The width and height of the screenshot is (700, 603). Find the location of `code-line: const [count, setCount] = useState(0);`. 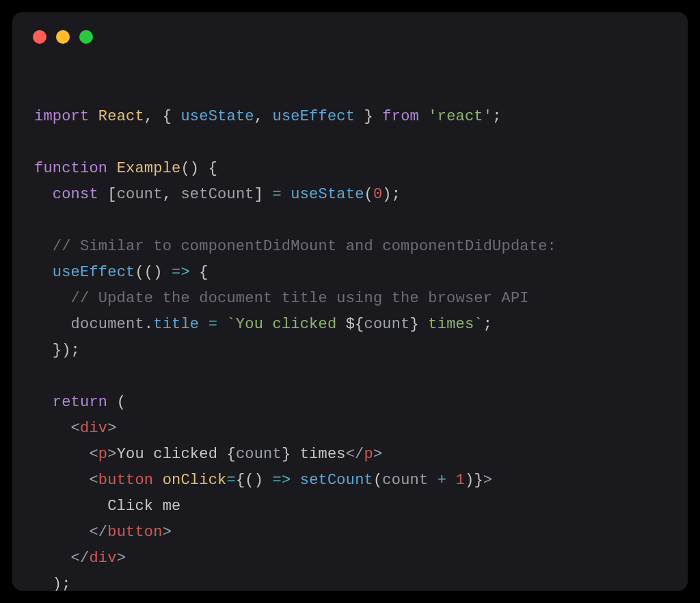

code-line: const [count, setCount] = useState(0); is located at coordinates (217, 194).